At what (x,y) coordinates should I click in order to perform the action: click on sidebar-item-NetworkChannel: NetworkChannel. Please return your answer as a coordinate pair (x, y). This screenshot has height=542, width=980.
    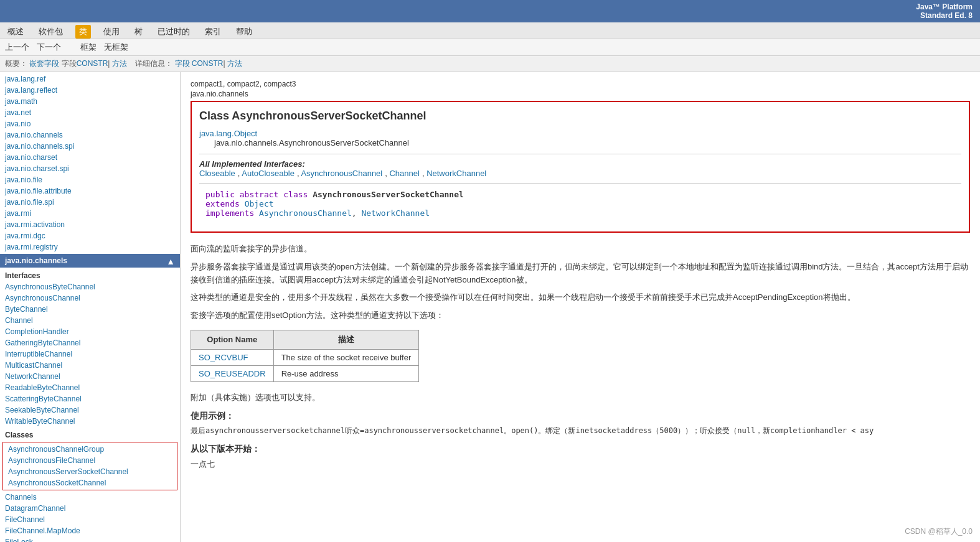
    Looking at the image, I should click on (90, 376).